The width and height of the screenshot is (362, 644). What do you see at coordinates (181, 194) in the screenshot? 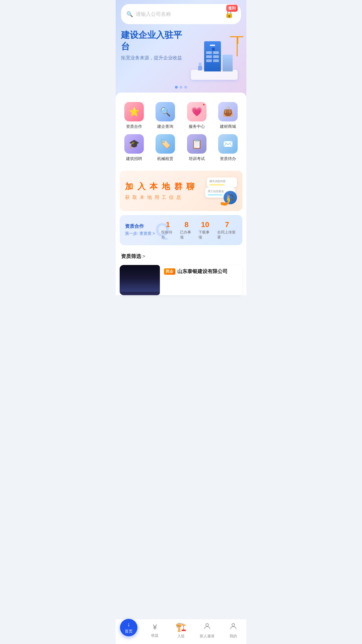
I see `main-content: ⭐ 资质合作 🔍 建企查询 💗 服务中心 👜 建材商城 🎓` at bounding box center [181, 194].